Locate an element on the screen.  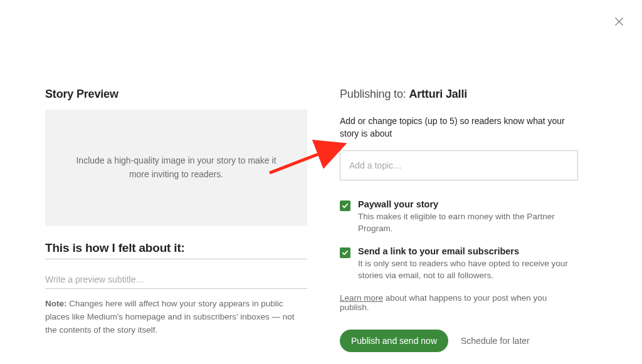
topic-input is located at coordinates (459, 165).